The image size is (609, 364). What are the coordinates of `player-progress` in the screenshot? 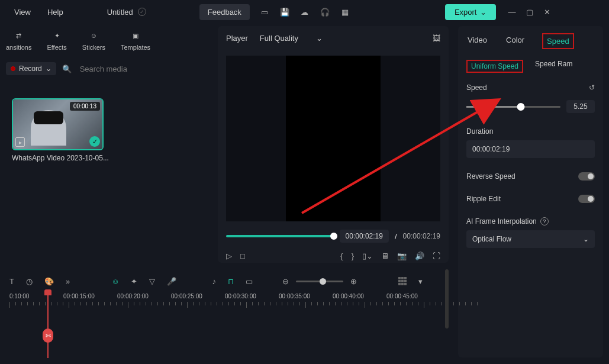 It's located at (280, 236).